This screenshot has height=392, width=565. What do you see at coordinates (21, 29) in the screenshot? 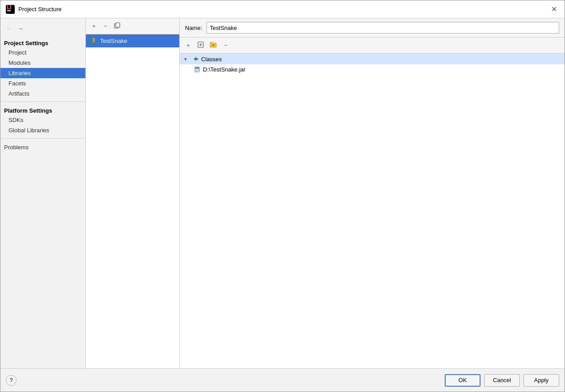
I see `nav-forward-button: →` at bounding box center [21, 29].